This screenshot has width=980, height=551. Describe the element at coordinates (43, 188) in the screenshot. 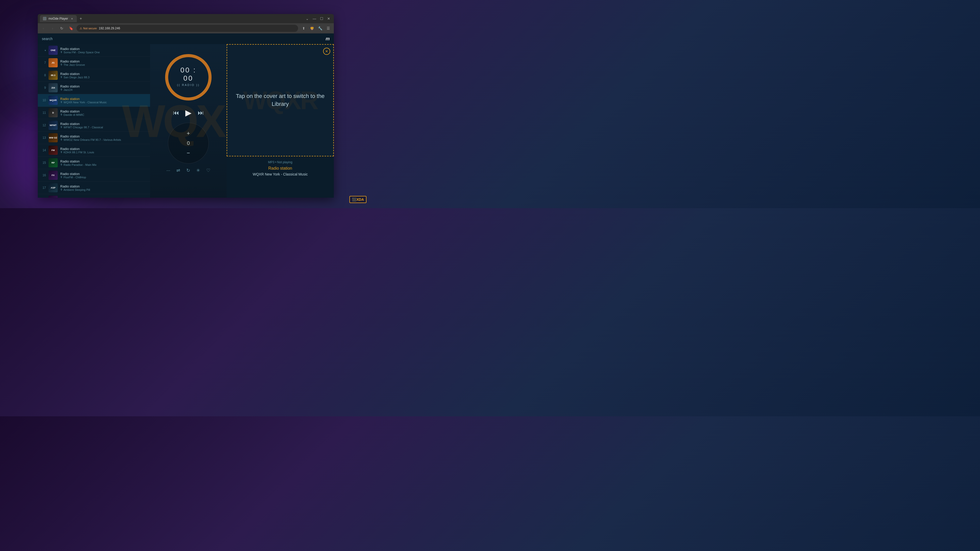

I see `item-number: 17` at that location.